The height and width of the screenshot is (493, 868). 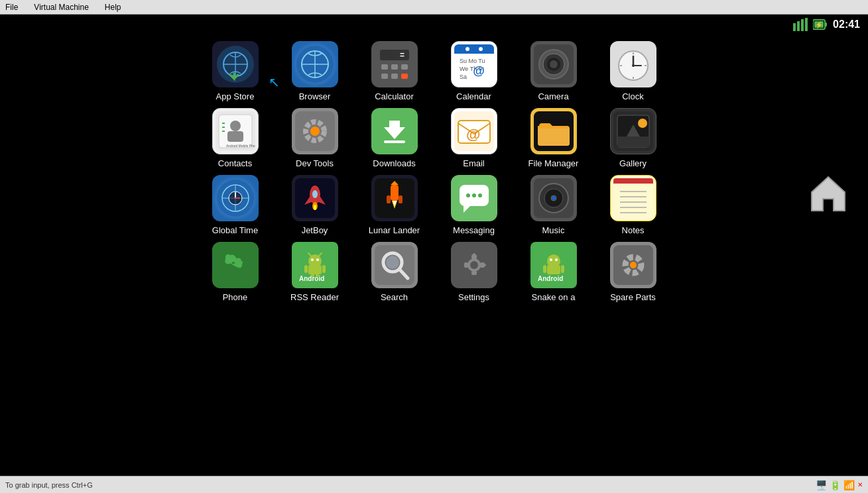 What do you see at coordinates (633, 72) in the screenshot?
I see `app-icon-clock: Clock` at bounding box center [633, 72].